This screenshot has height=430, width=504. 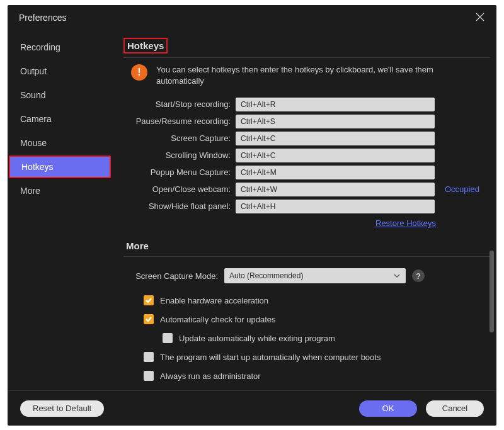 What do you see at coordinates (60, 143) in the screenshot?
I see `sidebar-item-mouse: Mouse` at bounding box center [60, 143].